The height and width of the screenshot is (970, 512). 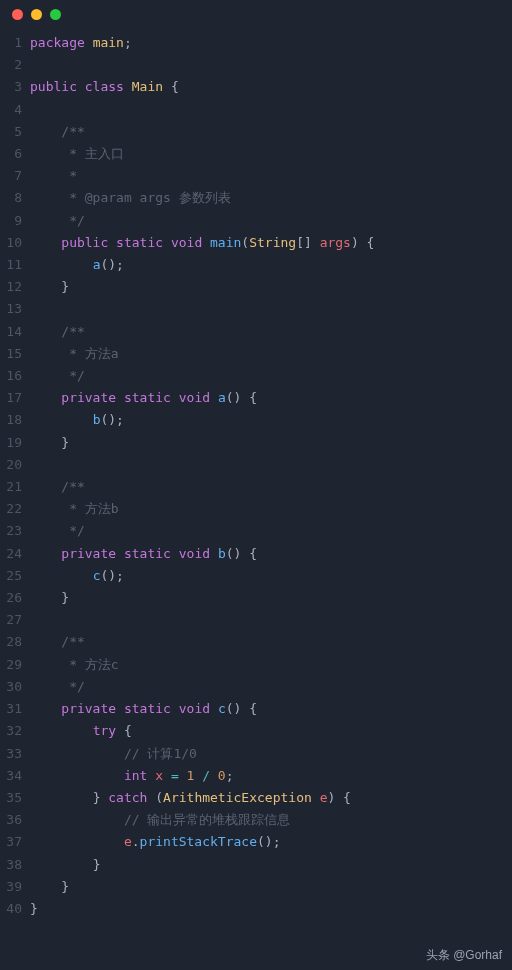 What do you see at coordinates (11, 198) in the screenshot?
I see `line-number: 8` at bounding box center [11, 198].